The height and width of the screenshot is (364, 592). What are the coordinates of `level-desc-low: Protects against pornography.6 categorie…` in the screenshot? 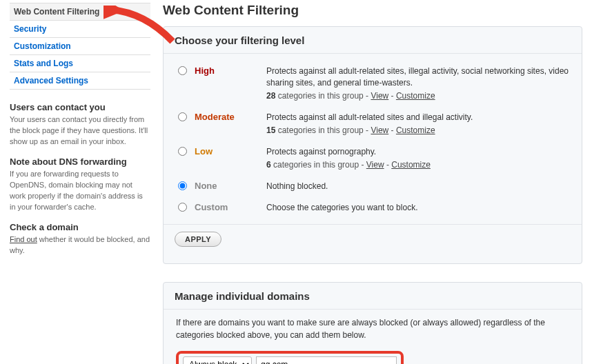 It's located at (418, 159).